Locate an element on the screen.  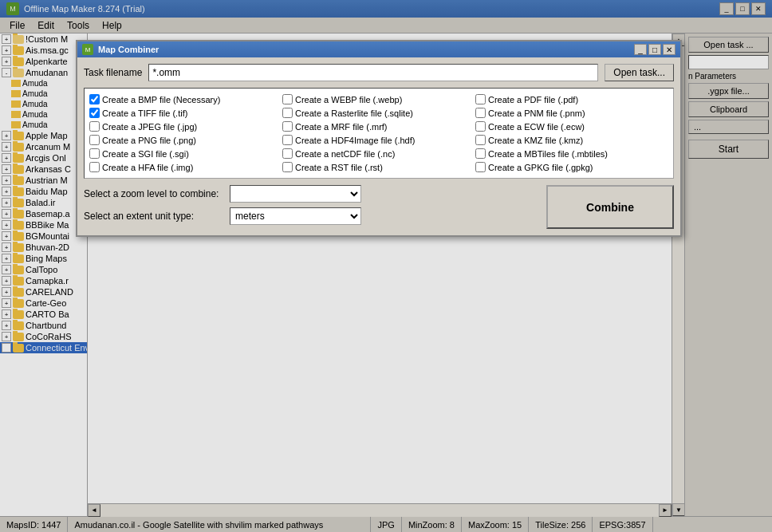
checkbox-bmp-input is located at coordinates (94, 99).